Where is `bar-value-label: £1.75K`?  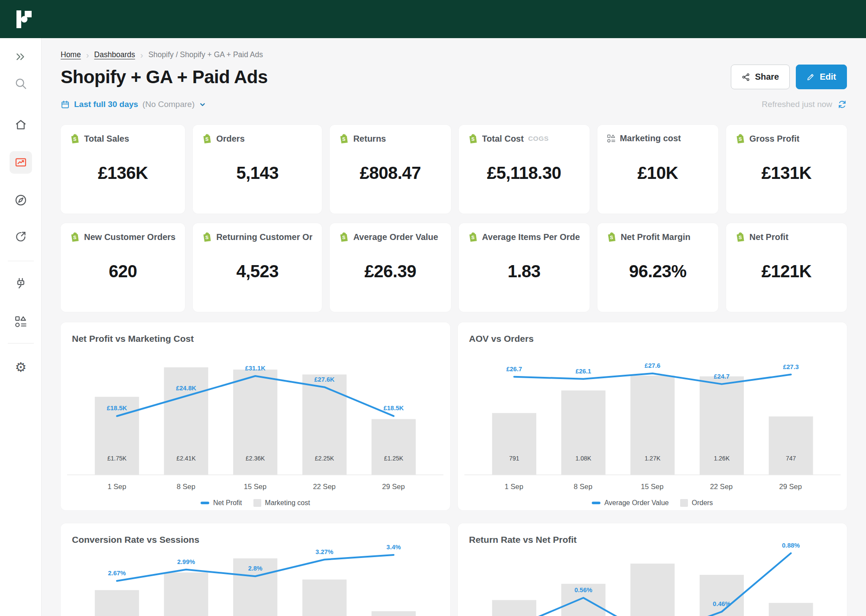
bar-value-label: £1.75K is located at coordinates (117, 458).